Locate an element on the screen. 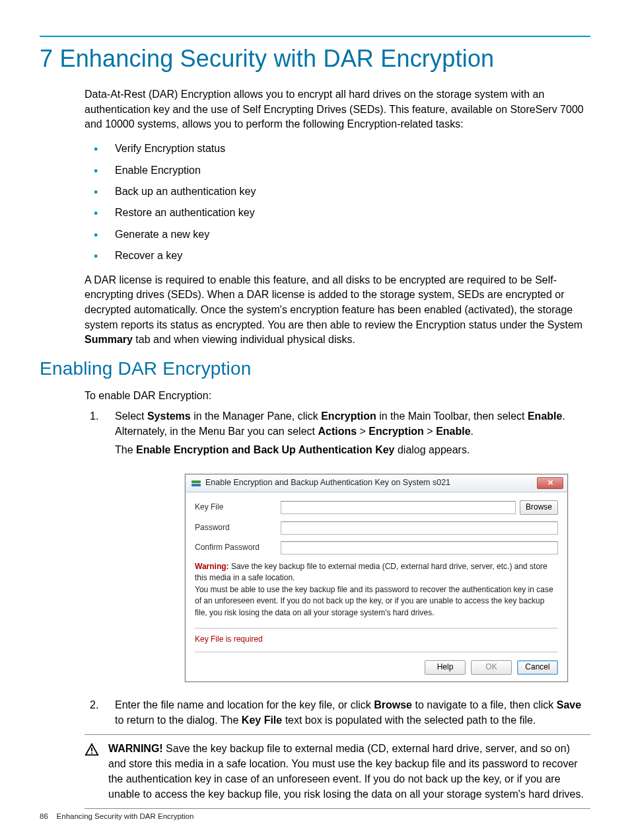  text: tab and when viewing individual physical… is located at coordinates (244, 340).